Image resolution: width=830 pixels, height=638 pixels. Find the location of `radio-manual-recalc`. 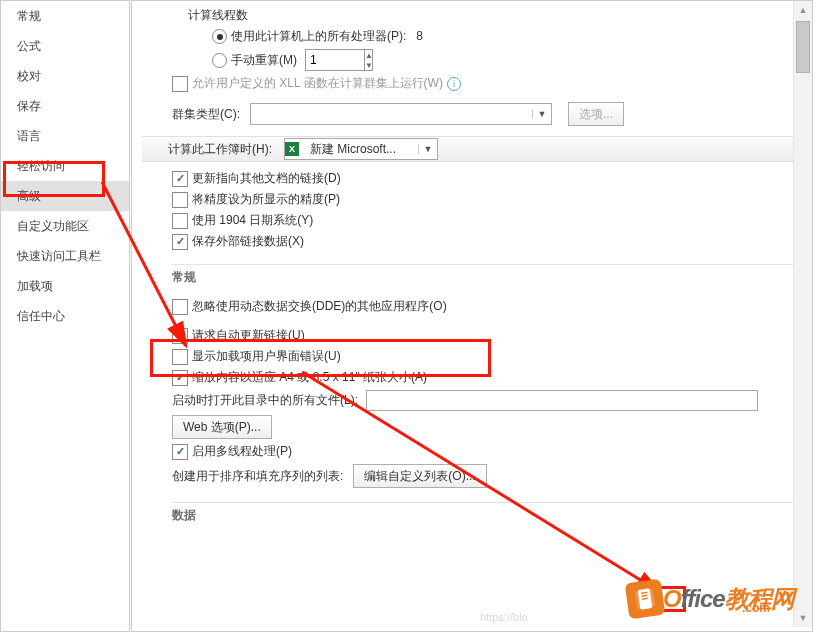

radio-manual-recalc is located at coordinates (220, 60).